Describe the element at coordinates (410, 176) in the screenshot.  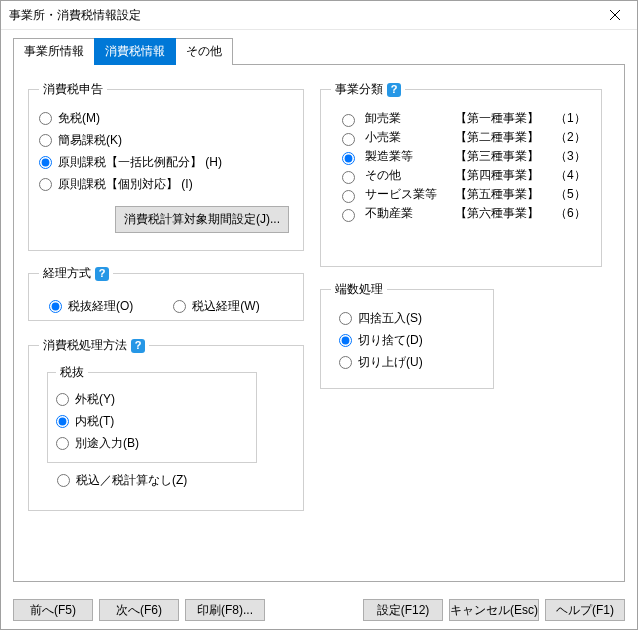
I see `category-name: その他` at that location.